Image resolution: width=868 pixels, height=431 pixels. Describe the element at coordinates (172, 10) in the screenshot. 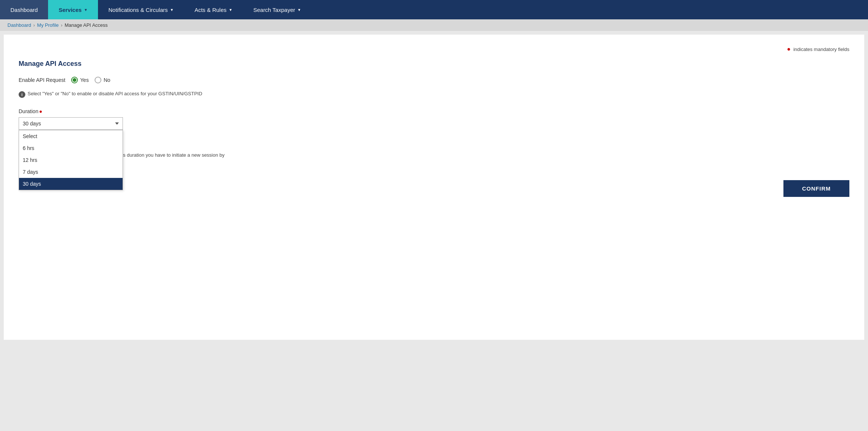

I see `notifications-caret-icon: ▼` at that location.